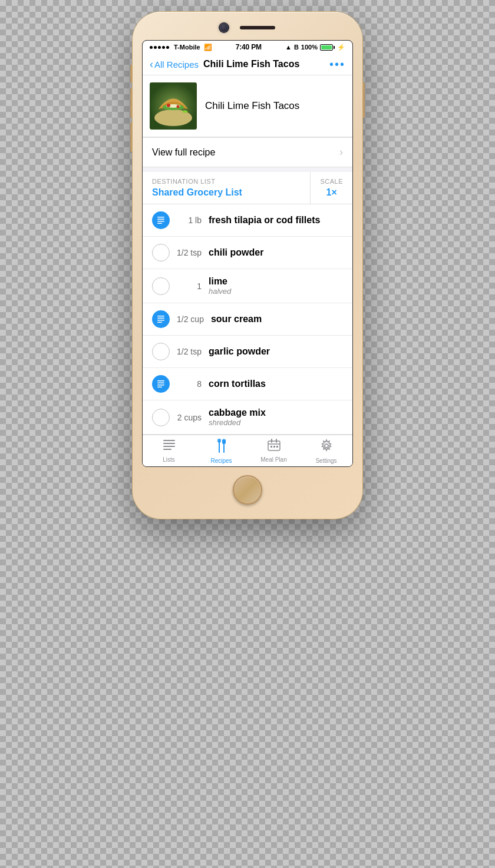 The width and height of the screenshot is (495, 868). What do you see at coordinates (248, 286) in the screenshot?
I see `ingredient-row: 1 lime halved` at bounding box center [248, 286].